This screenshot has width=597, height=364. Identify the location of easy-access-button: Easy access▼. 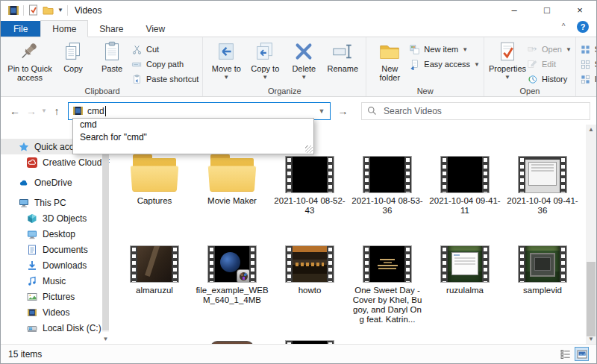
(445, 64).